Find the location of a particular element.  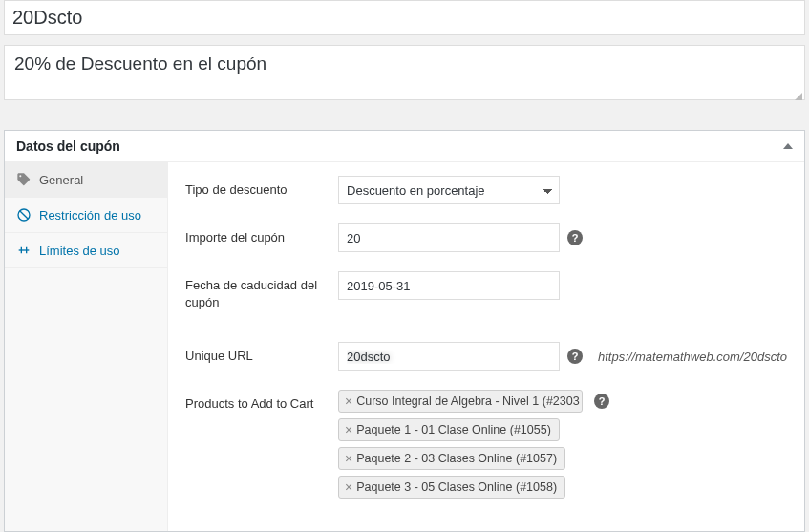

coupon-description-input: 20% de Descuento en el cupón is located at coordinates (405, 73).